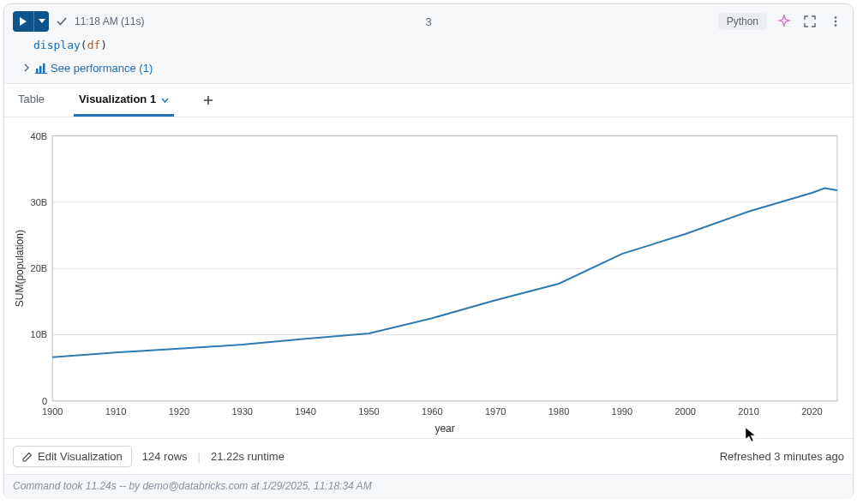  I want to click on row-count: 124 rows, so click(165, 456).